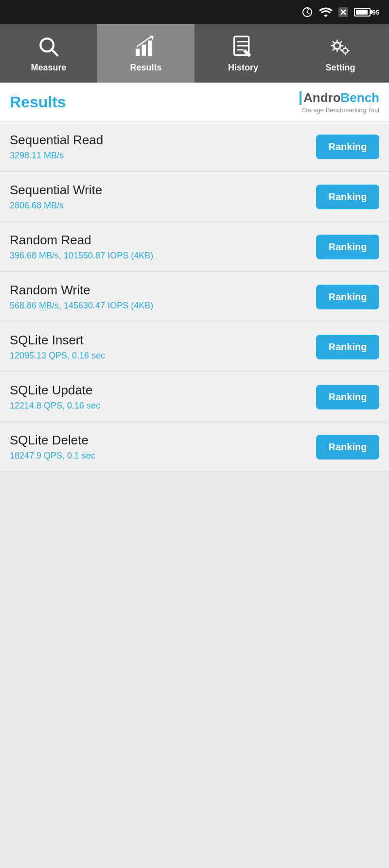 The height and width of the screenshot is (868, 389). Describe the element at coordinates (82, 255) in the screenshot. I see `result-value: 396.68 MB/s, 101550.87 IOPS (4KB)` at that location.